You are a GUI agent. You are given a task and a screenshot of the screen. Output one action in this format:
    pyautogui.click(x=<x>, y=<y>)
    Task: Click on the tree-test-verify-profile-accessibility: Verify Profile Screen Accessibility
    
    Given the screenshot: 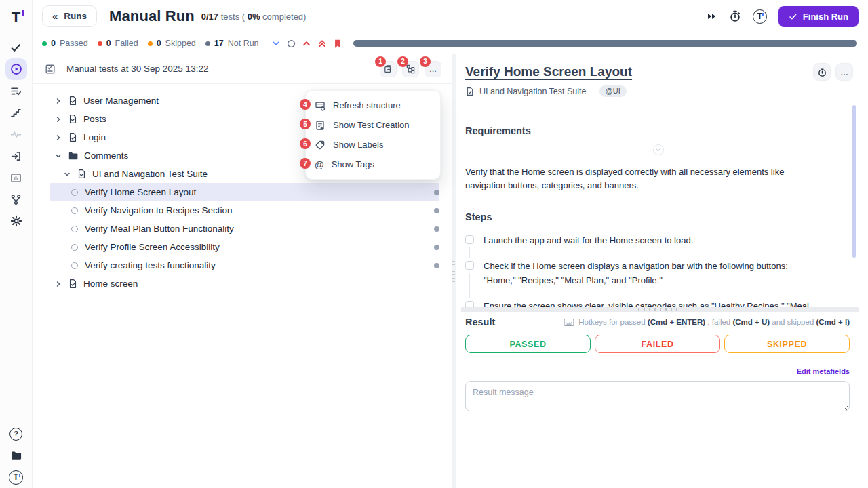 What is the action you would take?
    pyautogui.click(x=245, y=247)
    